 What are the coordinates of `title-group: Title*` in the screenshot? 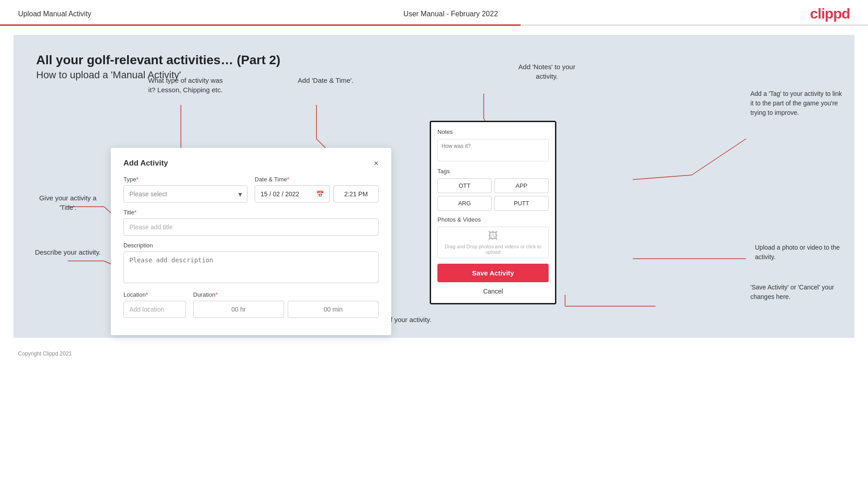 It's located at (251, 223).